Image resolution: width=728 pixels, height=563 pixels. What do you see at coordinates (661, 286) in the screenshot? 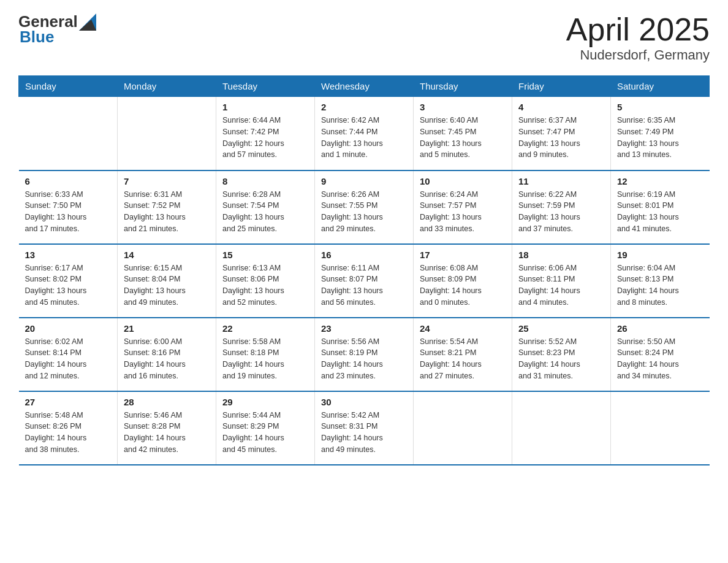
I see `day-info: Sunrise: 6:04 AM Sunset: 8:13 PM Dayligh…` at bounding box center [661, 286].